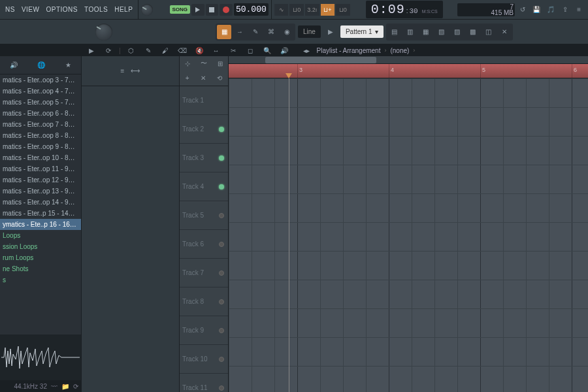  What do you see at coordinates (76, 387) in the screenshot?
I see `refresh-icon: ⟳` at bounding box center [76, 387].